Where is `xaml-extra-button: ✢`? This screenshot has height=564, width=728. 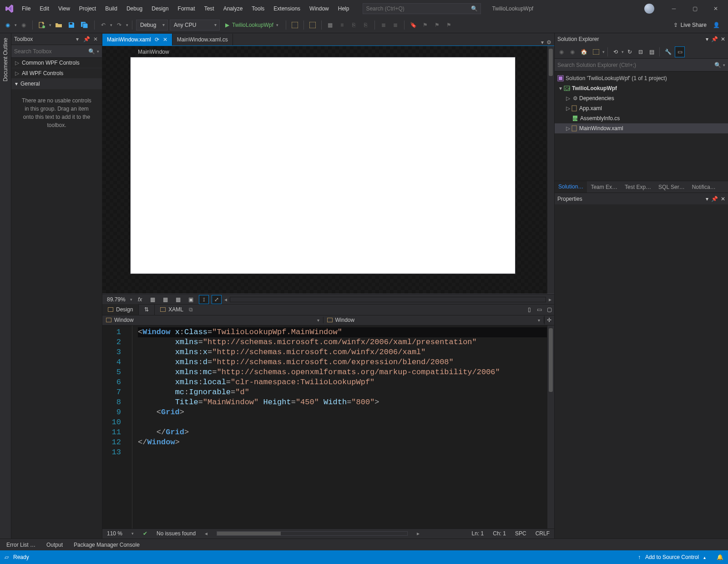 xaml-extra-button: ✢ is located at coordinates (549, 320).